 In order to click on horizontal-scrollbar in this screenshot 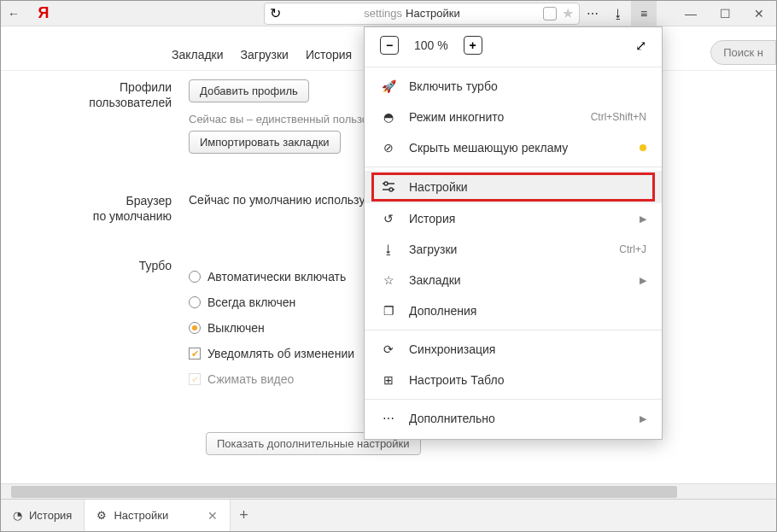, I will do `click(388, 491)`.